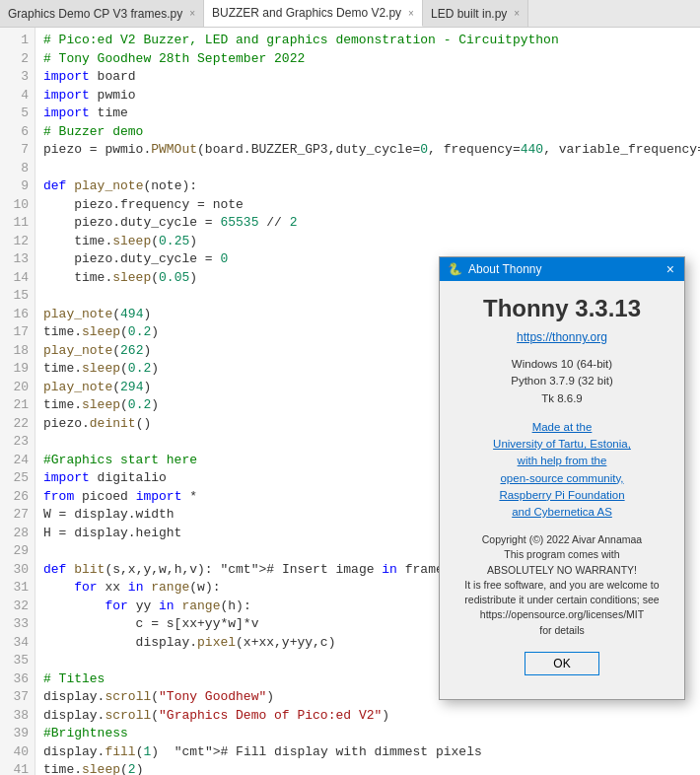 Image resolution: width=700 pixels, height=775 pixels. What do you see at coordinates (18, 534) in the screenshot?
I see `line-number: 28` at bounding box center [18, 534].